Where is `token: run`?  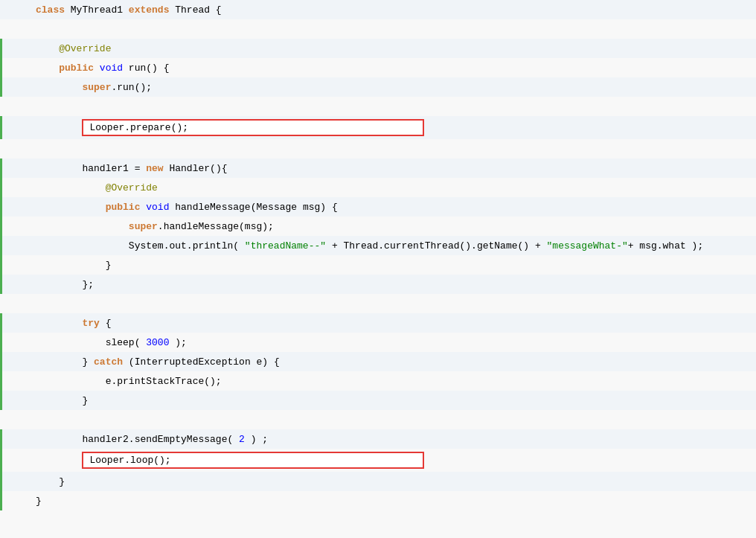 token: run is located at coordinates (137, 68).